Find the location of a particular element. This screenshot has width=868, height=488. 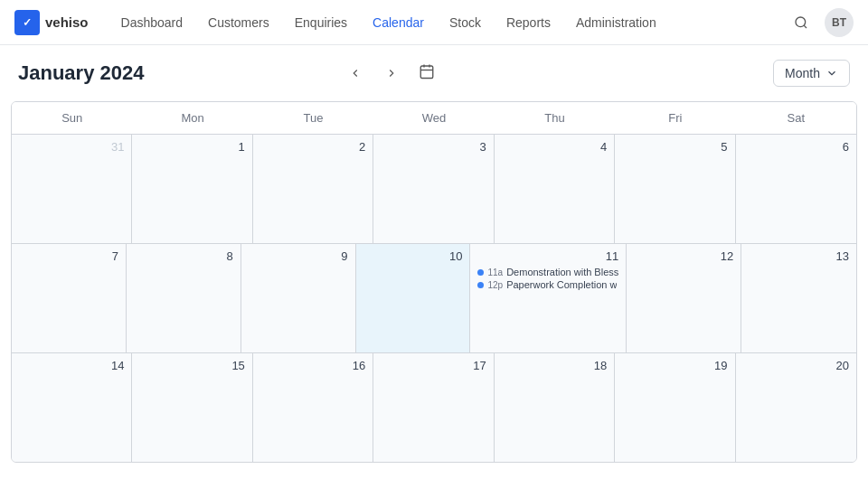

nav-link-customers: Customers is located at coordinates (239, 23).